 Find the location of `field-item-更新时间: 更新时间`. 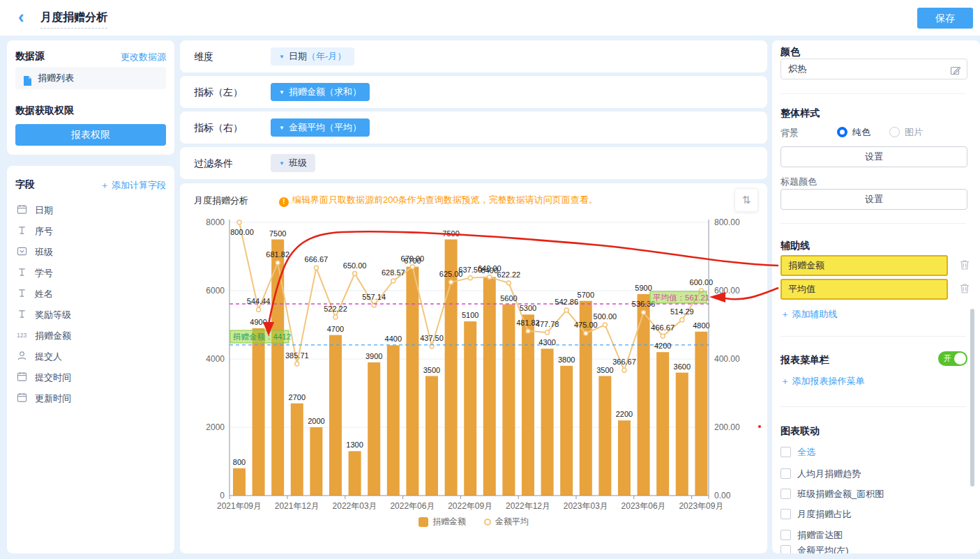

field-item-更新时间: 更新时间 is located at coordinates (91, 398).